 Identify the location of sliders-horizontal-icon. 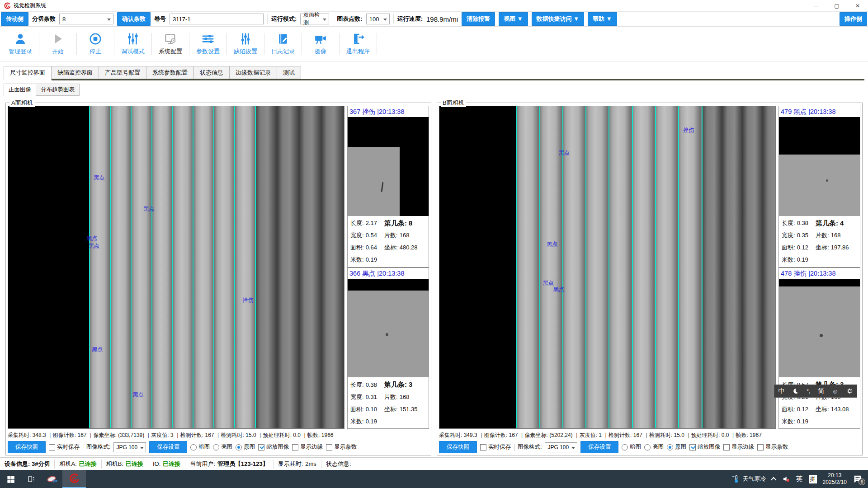
(208, 39).